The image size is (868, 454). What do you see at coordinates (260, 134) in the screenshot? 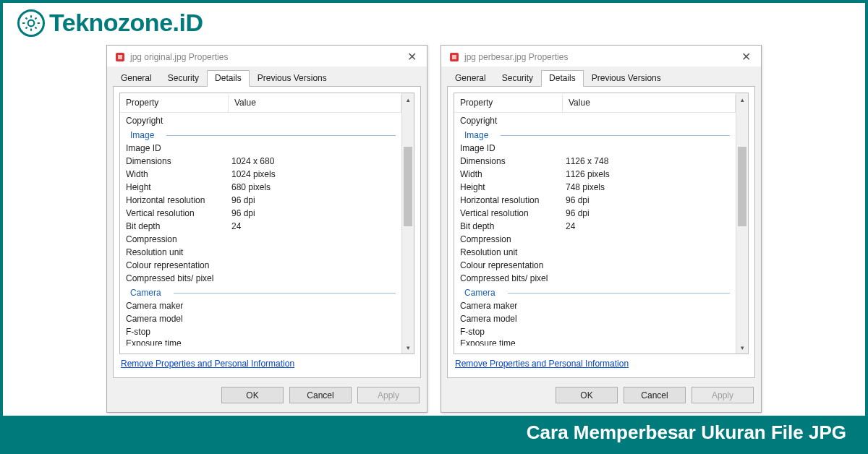
I see `section-image: Image` at bounding box center [260, 134].